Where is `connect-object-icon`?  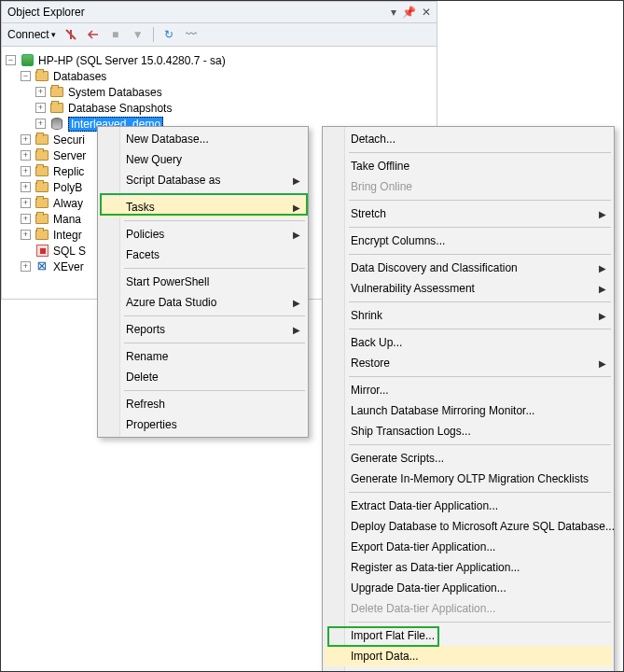 connect-object-icon is located at coordinates (71, 35).